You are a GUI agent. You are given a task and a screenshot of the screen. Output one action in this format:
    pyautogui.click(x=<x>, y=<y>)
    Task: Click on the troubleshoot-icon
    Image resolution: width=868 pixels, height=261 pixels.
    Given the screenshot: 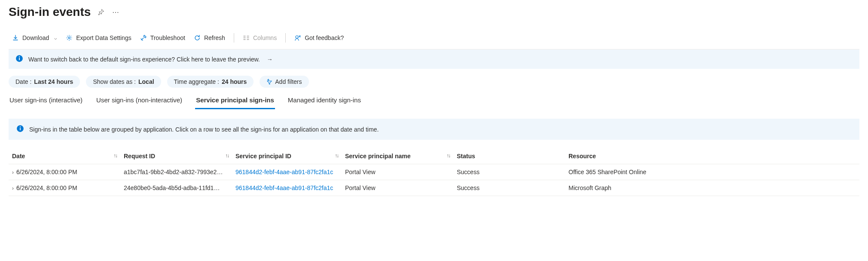 What is the action you would take?
    pyautogui.click(x=144, y=38)
    